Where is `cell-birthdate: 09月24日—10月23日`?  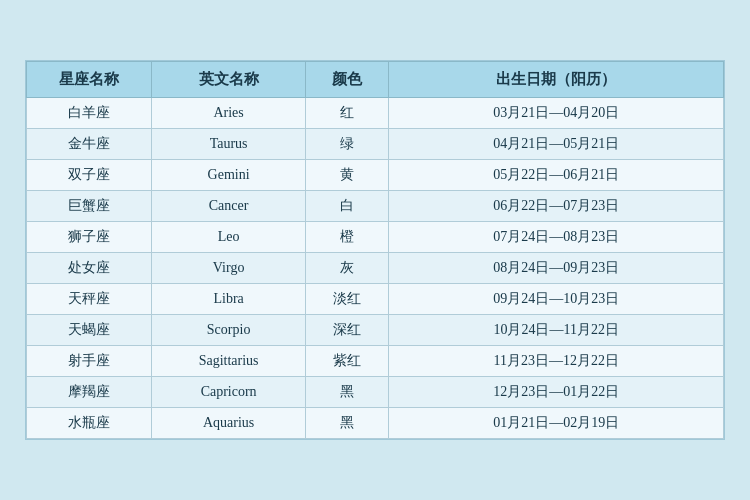 cell-birthdate: 09月24日—10月23日 is located at coordinates (556, 300).